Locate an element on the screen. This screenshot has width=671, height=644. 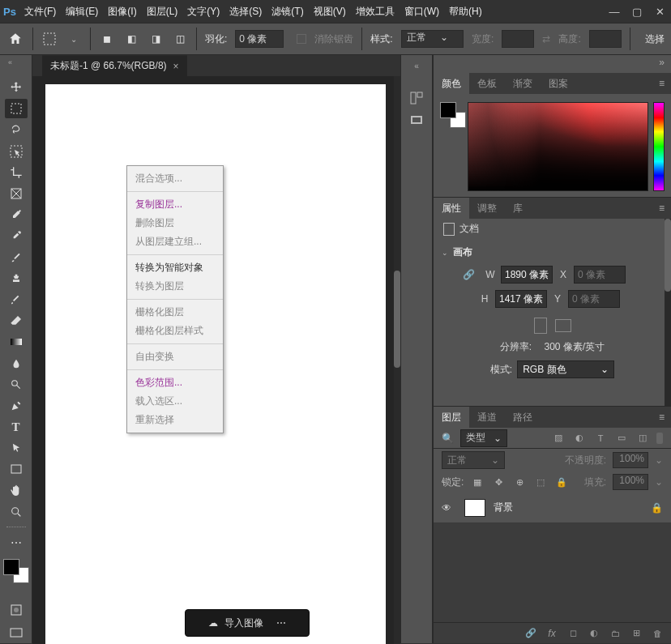
path-select-icon is located at coordinates (16, 448).